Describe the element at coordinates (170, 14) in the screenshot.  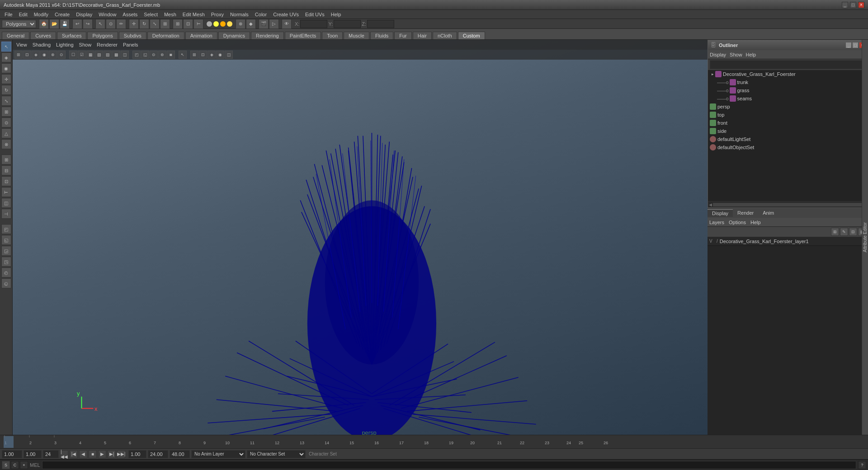
I see `menu-mesh: Mesh` at that location.